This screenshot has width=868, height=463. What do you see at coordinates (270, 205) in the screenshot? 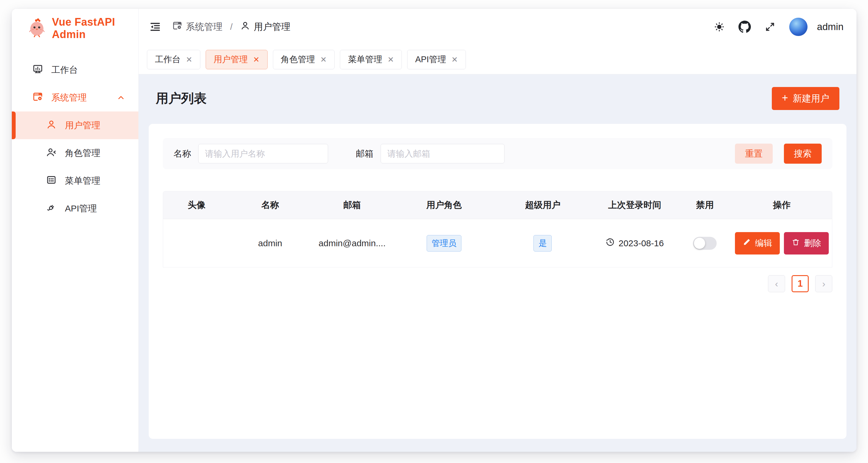
I see `column-header-name: 名称` at bounding box center [270, 205].